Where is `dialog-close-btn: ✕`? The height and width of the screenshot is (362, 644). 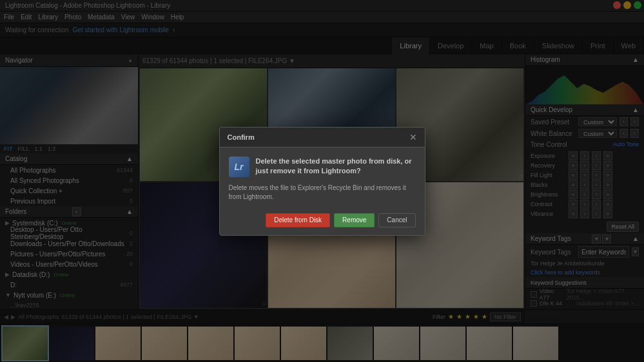 dialog-close-btn: ✕ is located at coordinates (413, 137).